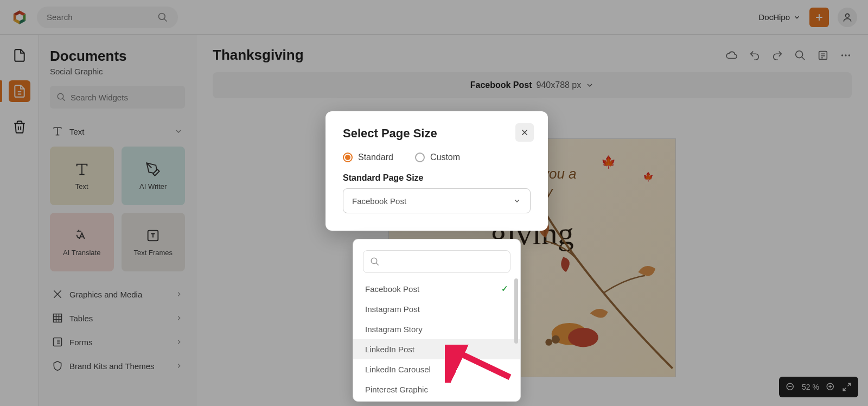 Image resolution: width=868 pixels, height=406 pixels. Describe the element at coordinates (437, 157) in the screenshot. I see `radio-custom: Custom` at that location.